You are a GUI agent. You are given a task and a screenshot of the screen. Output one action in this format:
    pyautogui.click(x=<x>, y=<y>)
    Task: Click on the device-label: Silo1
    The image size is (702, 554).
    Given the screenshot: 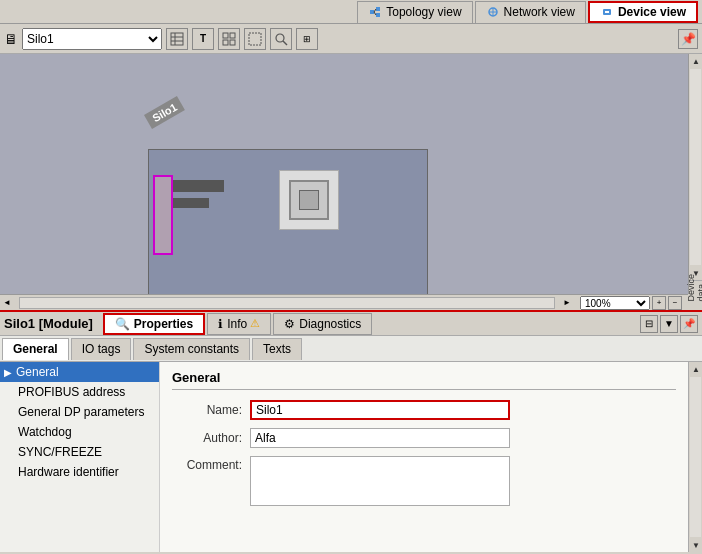 What is the action you would take?
    pyautogui.click(x=164, y=112)
    